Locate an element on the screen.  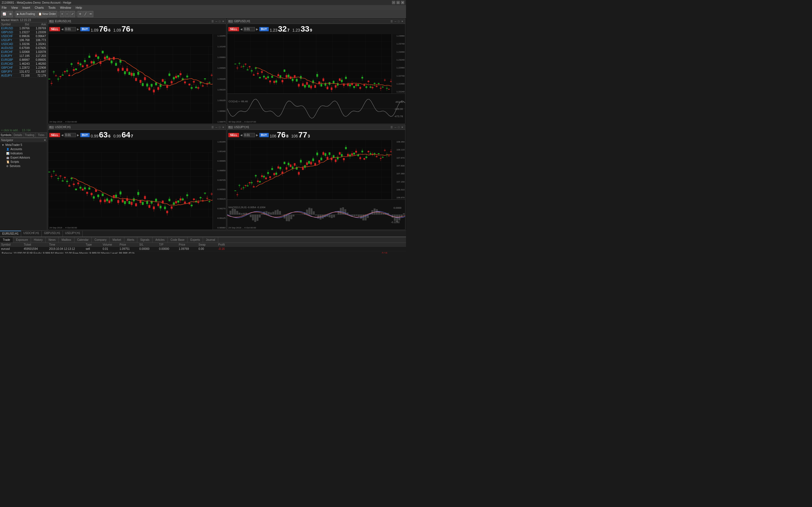
terminal-tab-journal: Journal is located at coordinates (211, 240).